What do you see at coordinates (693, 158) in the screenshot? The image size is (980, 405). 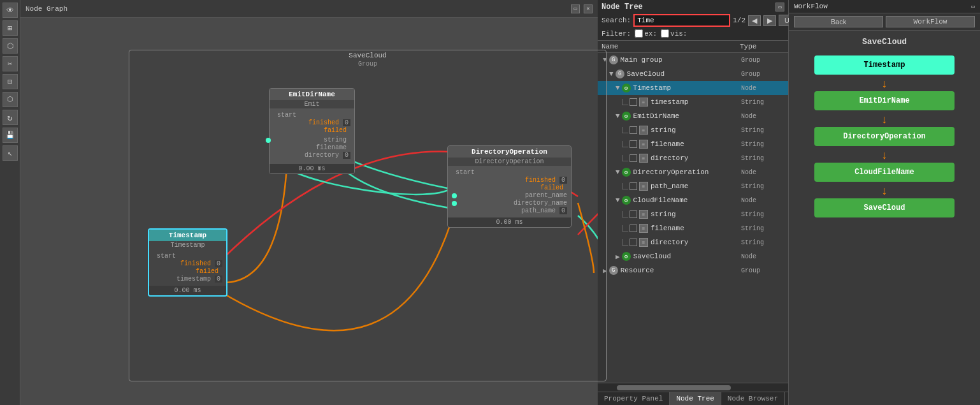 I see `tree-item-emit-directory: ≡ directory String` at bounding box center [693, 158].